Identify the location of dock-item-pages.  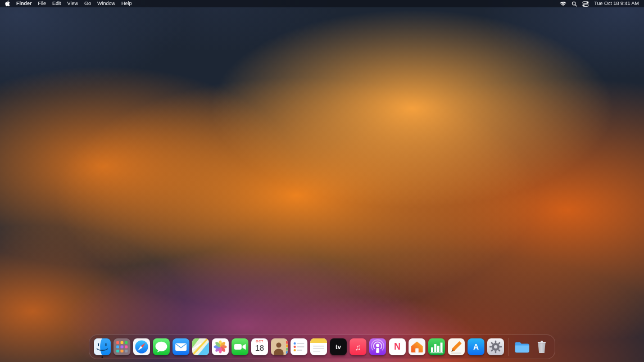
(456, 347).